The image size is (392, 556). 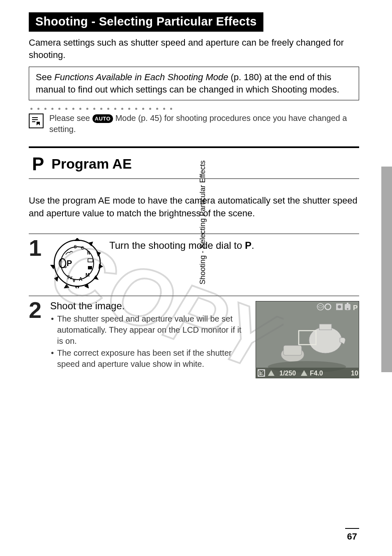 What do you see at coordinates (194, 83) in the screenshot?
I see `reference-box: See Functions Available in Each Shooting…` at bounding box center [194, 83].